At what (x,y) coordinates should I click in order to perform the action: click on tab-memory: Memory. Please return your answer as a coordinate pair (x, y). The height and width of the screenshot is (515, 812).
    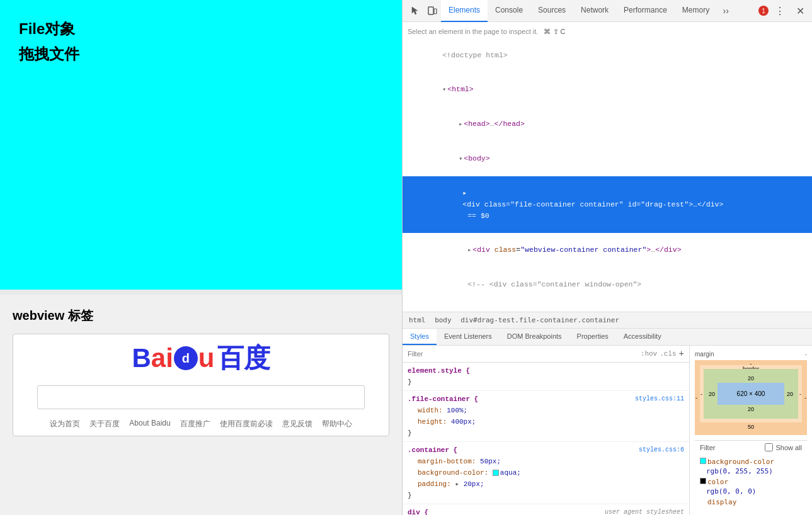
    Looking at the image, I should click on (695, 11).